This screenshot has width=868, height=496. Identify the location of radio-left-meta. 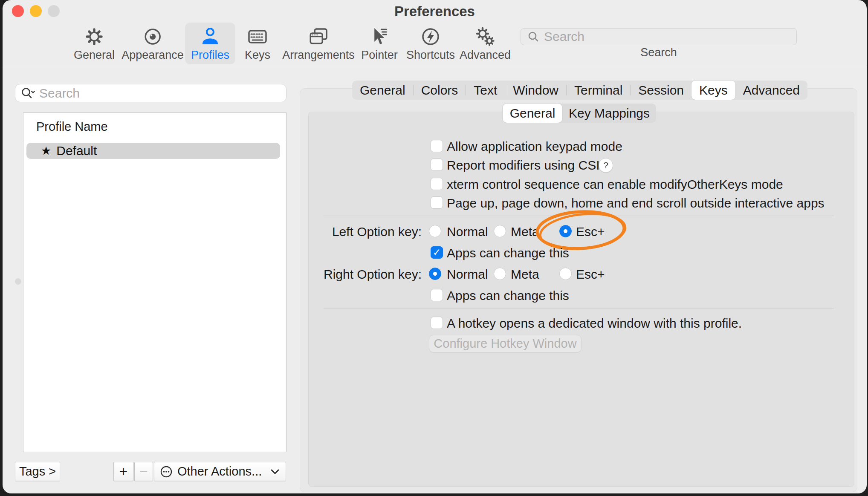
(500, 231).